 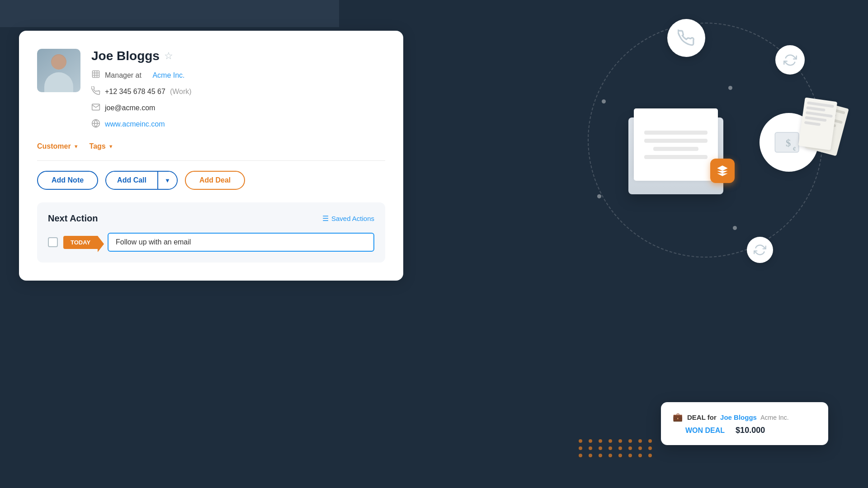 I want to click on sync-icon-top, so click(x=790, y=60).